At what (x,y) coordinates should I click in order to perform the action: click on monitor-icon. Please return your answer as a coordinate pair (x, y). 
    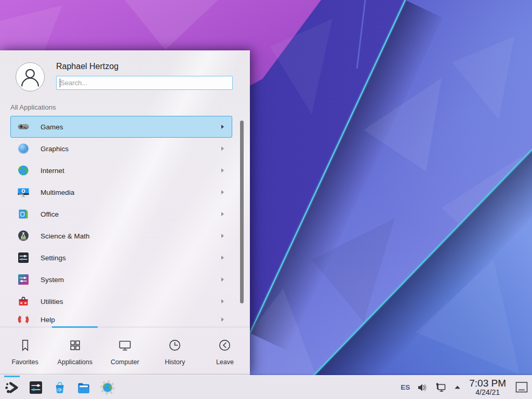
    Looking at the image, I should click on (125, 346).